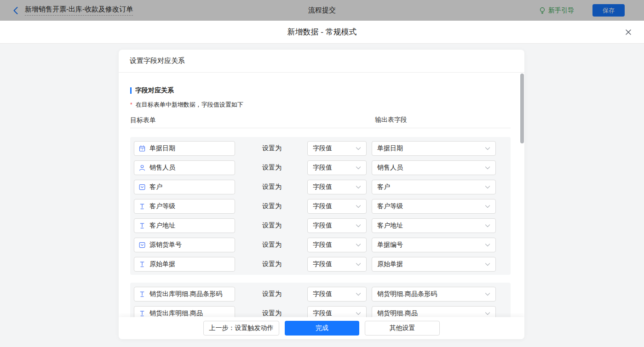 The height and width of the screenshot is (347, 644). I want to click on required-mark: *, so click(132, 105).